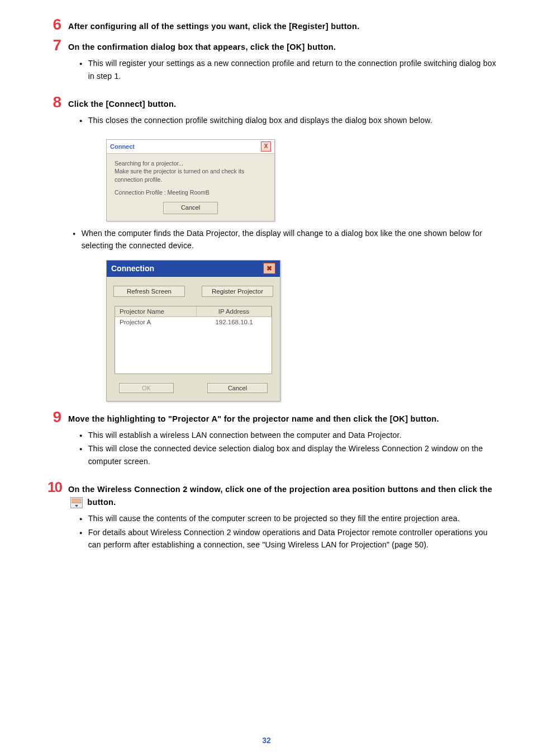 The height and width of the screenshot is (756, 533). What do you see at coordinates (284, 64) in the screenshot?
I see `step-body: On the confirmation dialog box that appe…` at bounding box center [284, 64].